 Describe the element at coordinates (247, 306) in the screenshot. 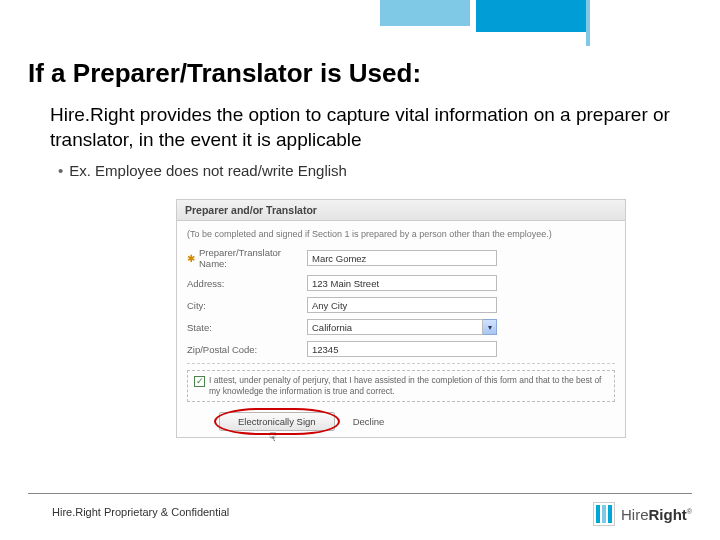

I see `city-label: City:` at that location.